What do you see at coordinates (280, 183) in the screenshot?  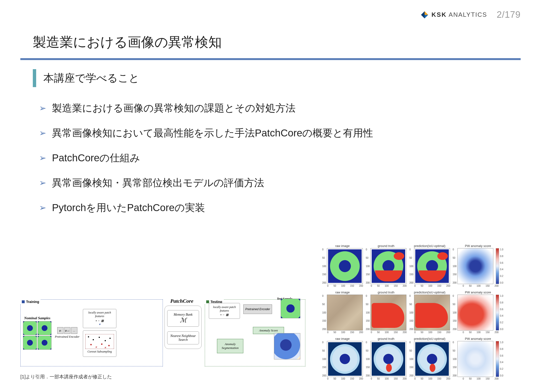 I see `bullet-item: ➢ 異常画像検知・異常部位検出モデルの評価方法` at bounding box center [280, 183].